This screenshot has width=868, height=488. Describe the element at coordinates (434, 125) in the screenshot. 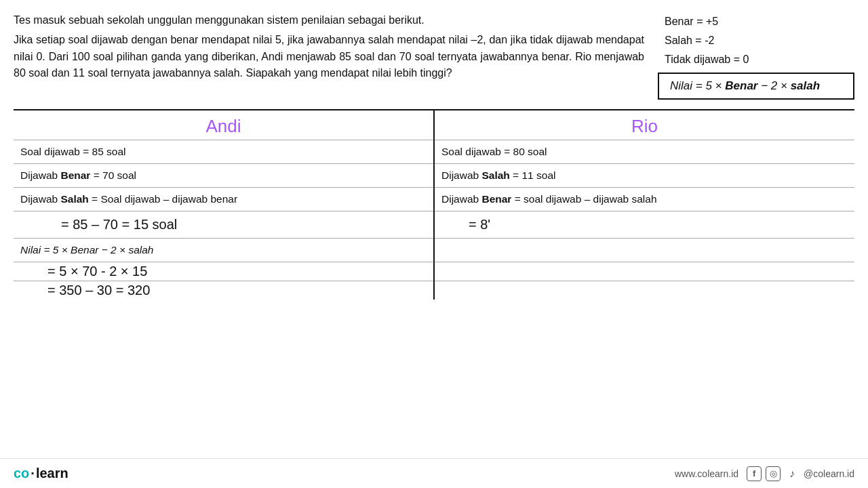

I see `names-row: Andi Rio` at that location.